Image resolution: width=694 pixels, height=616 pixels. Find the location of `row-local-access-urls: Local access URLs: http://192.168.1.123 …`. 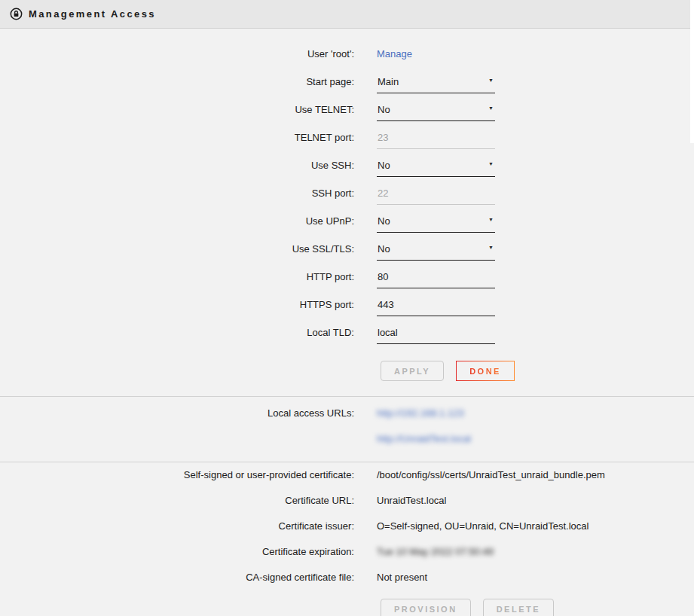

row-local-access-urls: Local access URLs: http://192.168.1.123 … is located at coordinates (347, 429).